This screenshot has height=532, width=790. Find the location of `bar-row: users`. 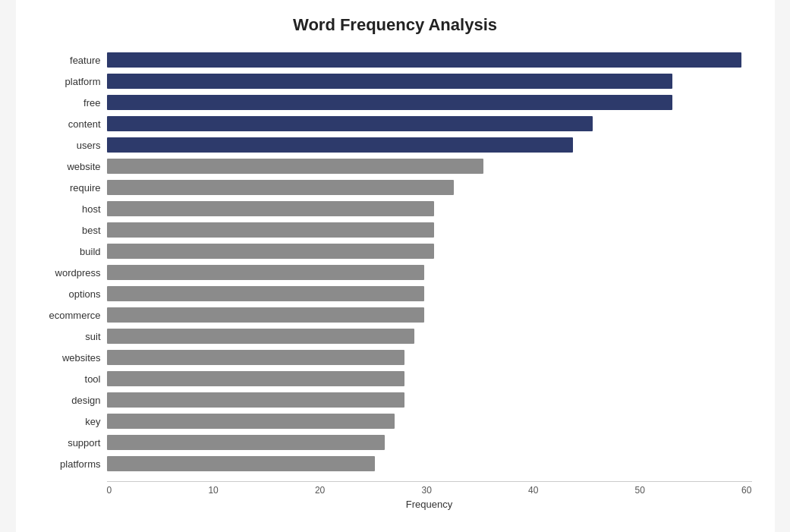

bar-row: users is located at coordinates (395, 145).